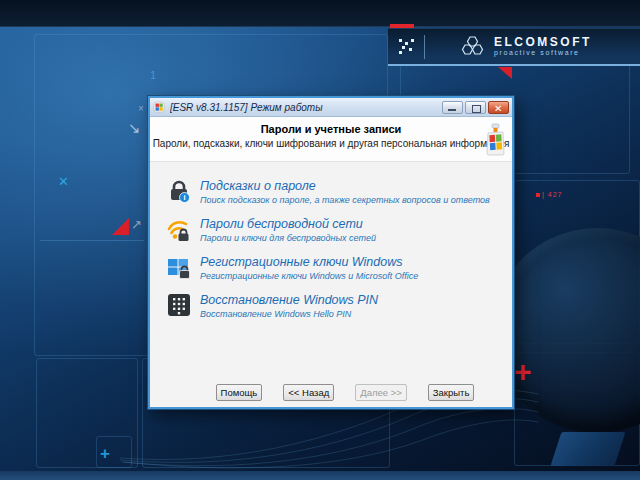 The width and height of the screenshot is (640, 480). Describe the element at coordinates (340, 268) in the screenshot. I see `list-item-windows-keys: Регистрационные ключи Windows Регистраци…` at that location.